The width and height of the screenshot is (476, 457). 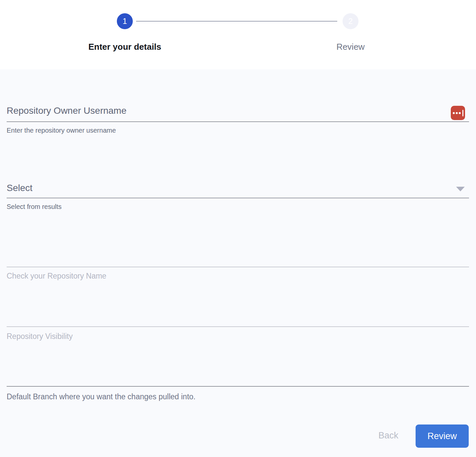 What do you see at coordinates (125, 21) in the screenshot?
I see `step-1-number: 1` at bounding box center [125, 21].